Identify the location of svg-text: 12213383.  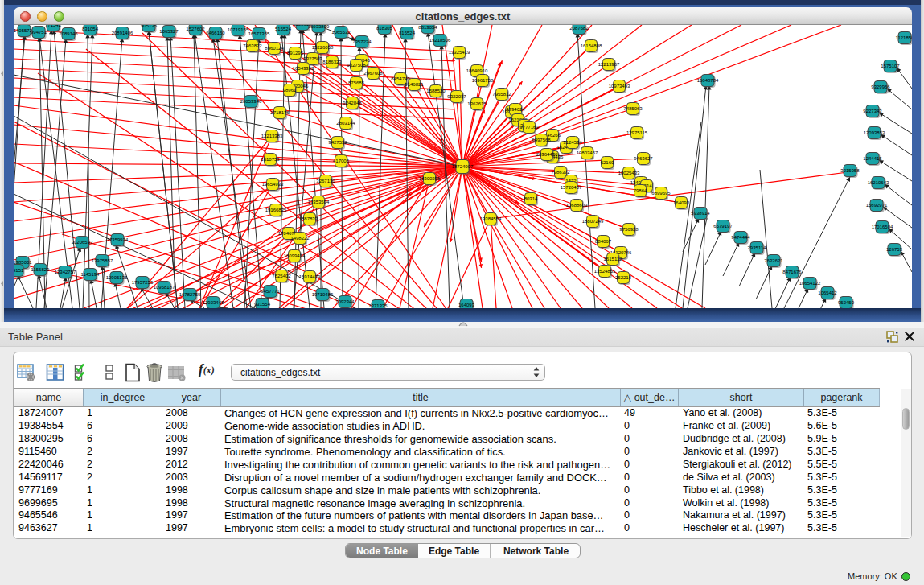
(272, 136).